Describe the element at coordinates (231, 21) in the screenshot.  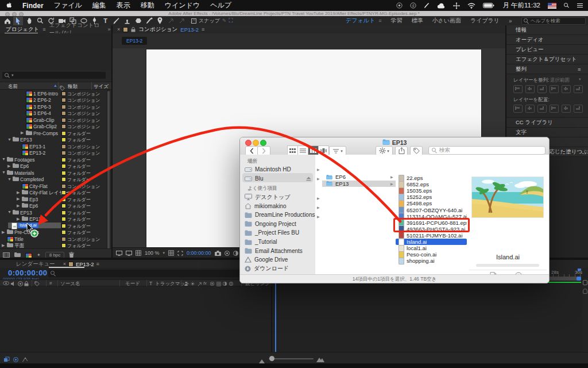
I see `expand-icon: ⛶` at that location.